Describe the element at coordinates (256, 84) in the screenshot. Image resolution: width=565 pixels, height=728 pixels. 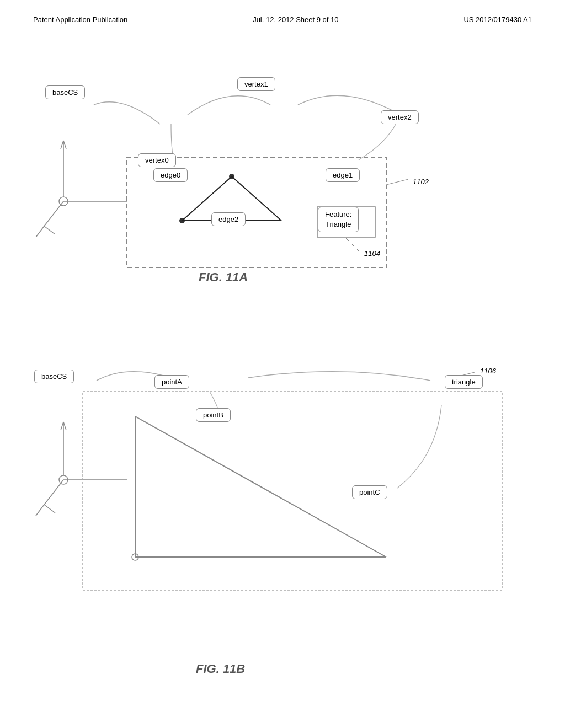
I see `fig11a-vertex1-label: vertex1` at that location.